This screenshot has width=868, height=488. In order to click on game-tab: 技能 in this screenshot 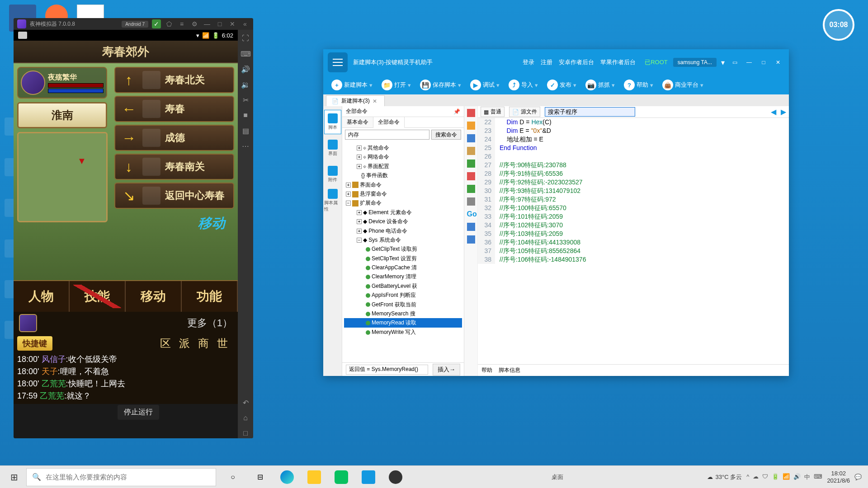, I will do `click(98, 296)`.